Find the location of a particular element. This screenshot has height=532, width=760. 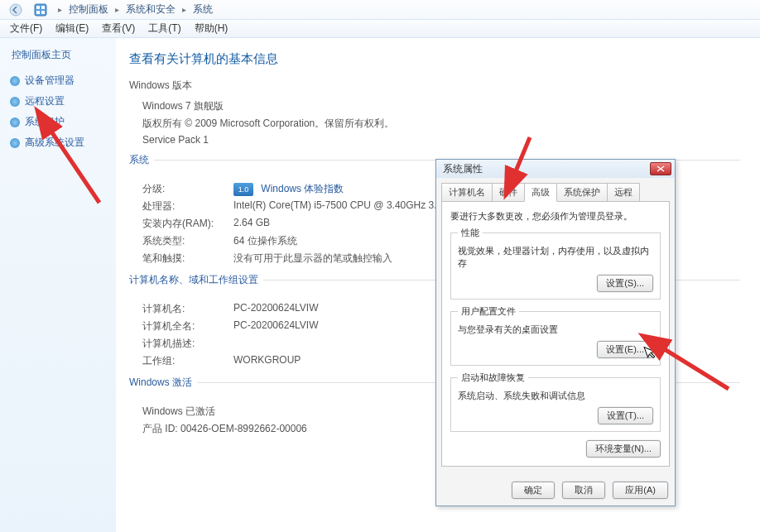

computer-name-label: 计算机名: is located at coordinates (188, 309).